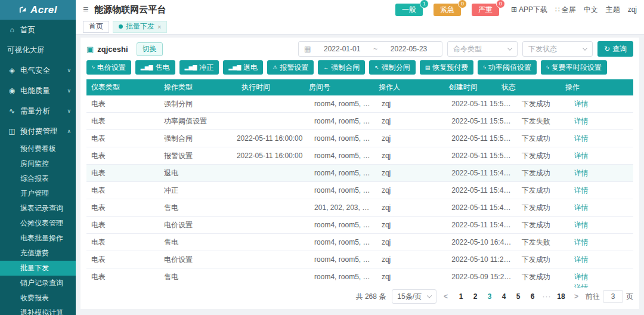 The image size is (644, 315). What do you see at coordinates (447, 10) in the screenshot?
I see `alarm-buttons: 一般 1 紧急 0 严重 0` at bounding box center [447, 10].